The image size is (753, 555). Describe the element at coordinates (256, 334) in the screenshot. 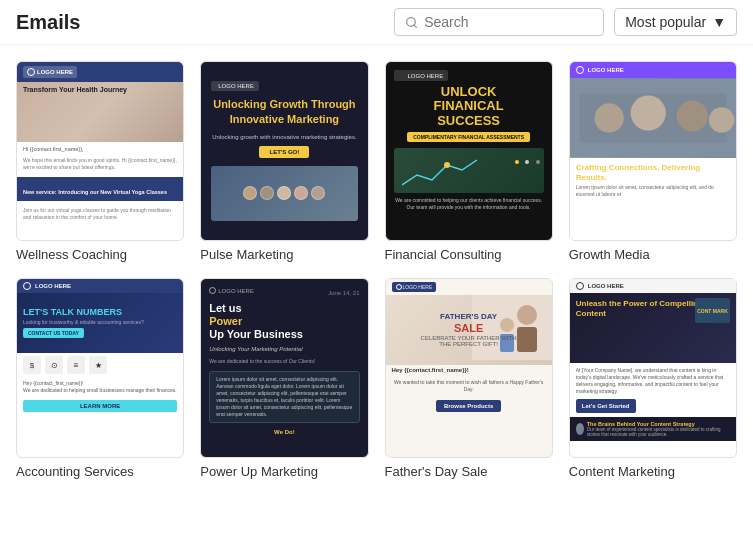

I see `powerup-h3: Up Your Business` at that location.